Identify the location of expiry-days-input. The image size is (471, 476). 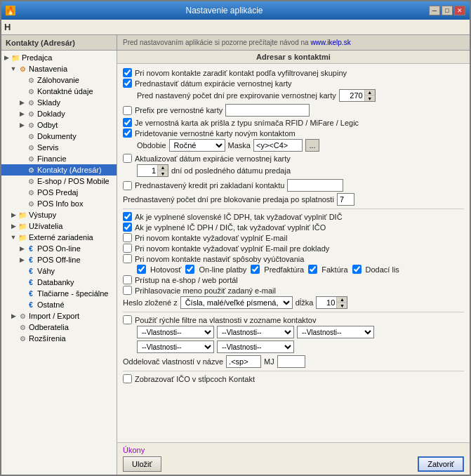
(352, 95).